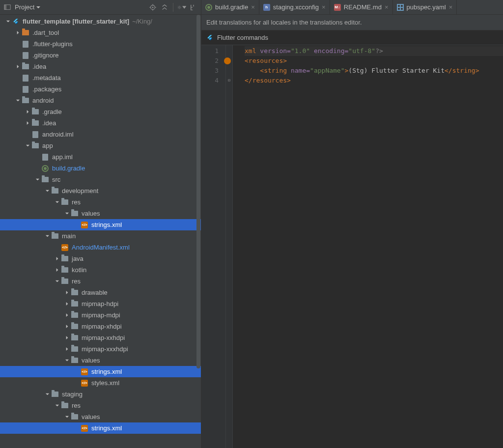 This screenshot has height=448, width=503. What do you see at coordinates (210, 71) in the screenshot?
I see `line-number: 3` at bounding box center [210, 71].